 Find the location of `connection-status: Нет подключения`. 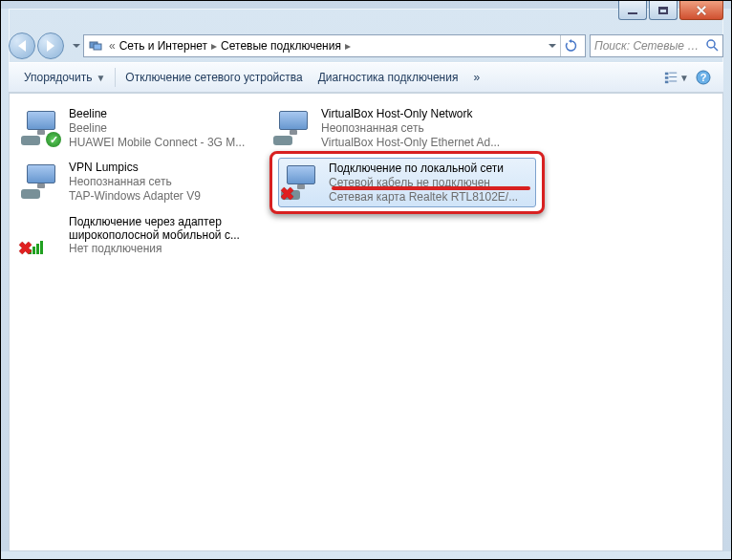

connection-status: Нет подключения is located at coordinates (167, 248).